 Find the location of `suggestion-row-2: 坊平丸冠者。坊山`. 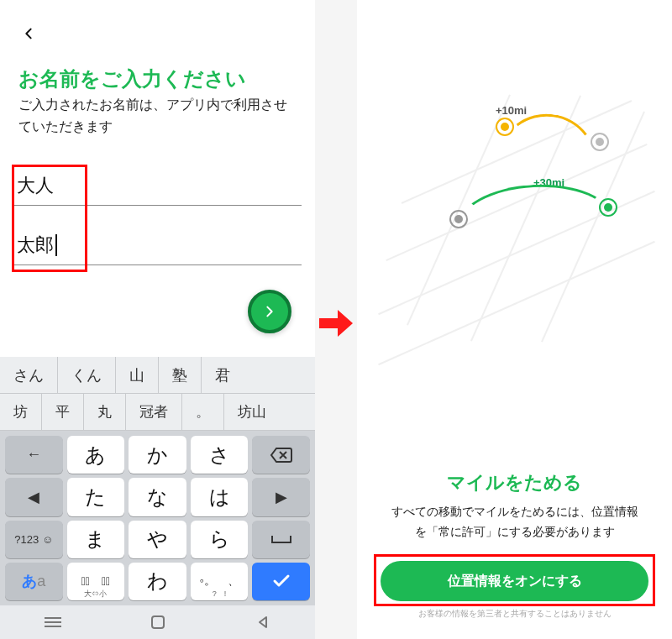

suggestion-row-2: 坊平丸冠者。坊山 is located at coordinates (158, 412).